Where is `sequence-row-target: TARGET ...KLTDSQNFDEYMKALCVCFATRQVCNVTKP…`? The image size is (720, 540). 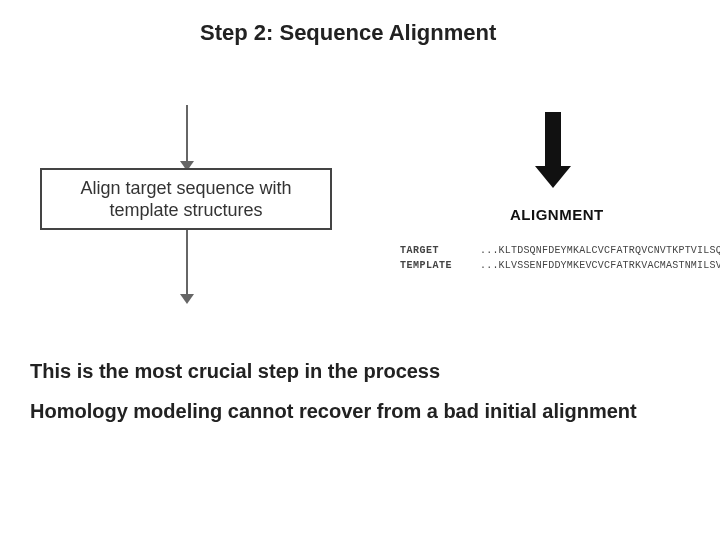 sequence-row-target: TARGET ...KLTDSQNFDEYMKALCVCFATRQVCNVTKP… is located at coordinates (560, 250).